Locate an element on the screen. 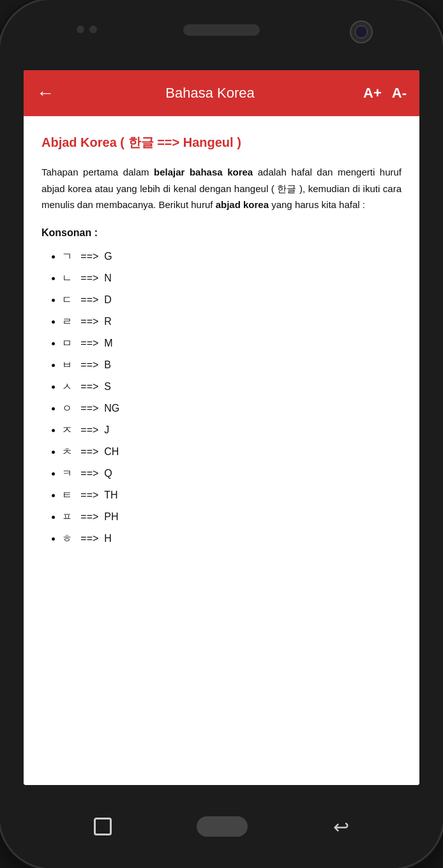 This screenshot has height=868, width=443. bottom-bezel: ↩ is located at coordinates (222, 827).